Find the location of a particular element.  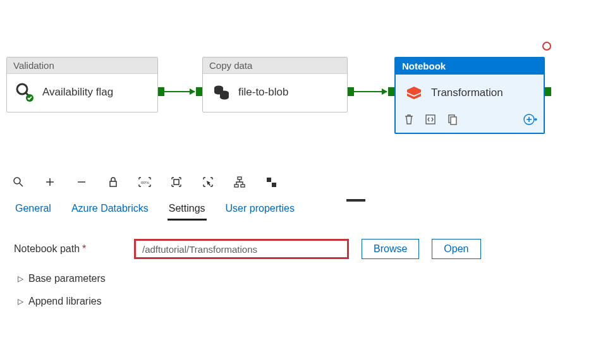

zoom-out-icon is located at coordinates (82, 182).